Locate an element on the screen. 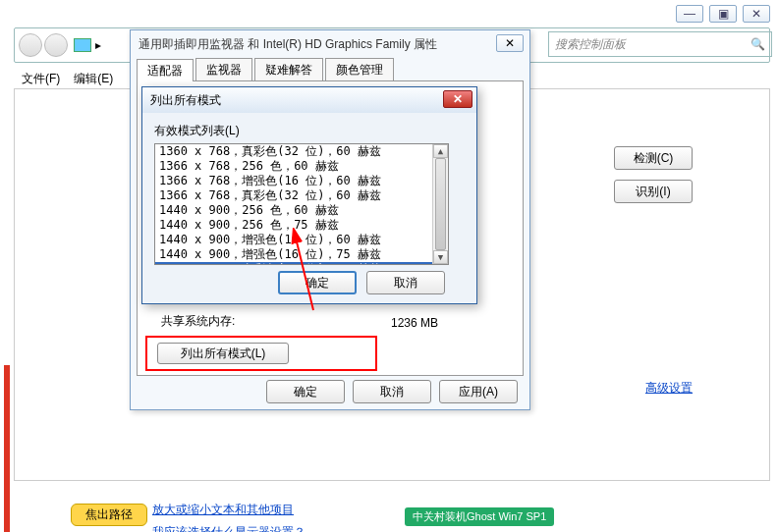 The width and height of the screenshot is (778, 532). list-item: 1366 x 768，增强色(16 位)，60 赫兹 is located at coordinates (302, 181).